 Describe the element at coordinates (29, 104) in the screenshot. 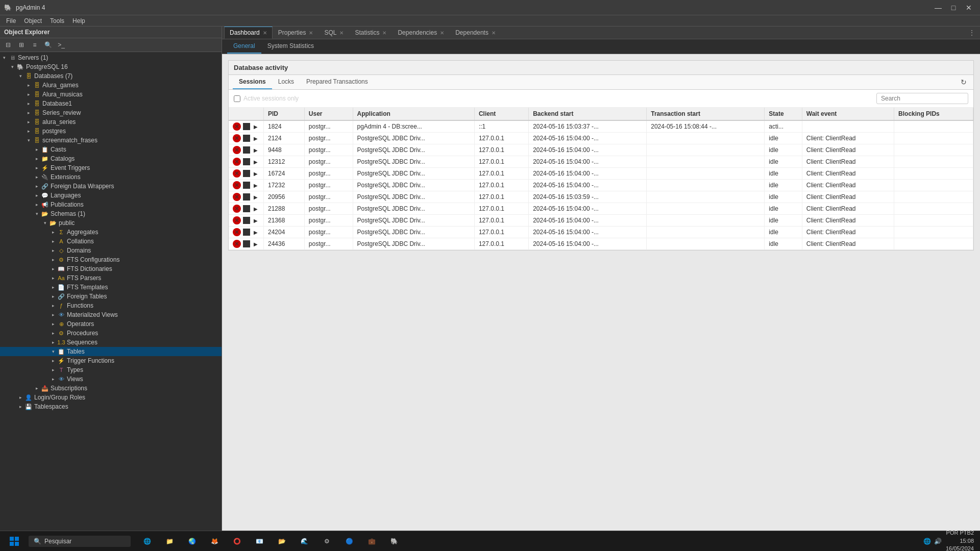

I see `tree-expander-database1: ▸` at that location.